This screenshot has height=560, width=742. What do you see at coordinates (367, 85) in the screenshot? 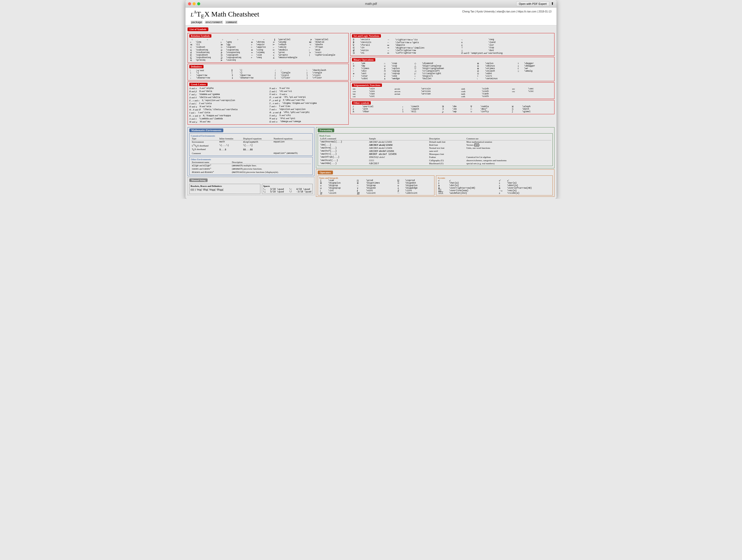
I see `trig-title: Trigonometric Functions` at bounding box center [367, 85].